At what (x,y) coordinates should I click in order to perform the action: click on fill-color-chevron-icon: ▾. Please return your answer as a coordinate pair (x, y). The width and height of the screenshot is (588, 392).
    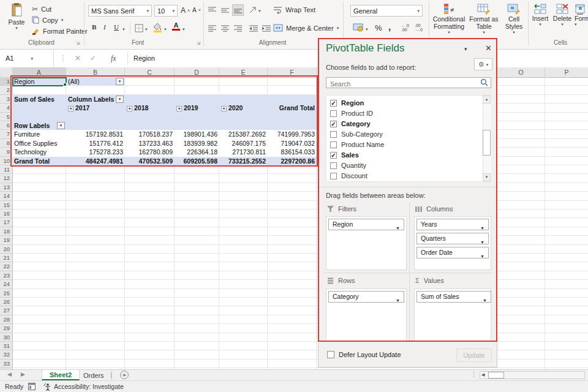
    Looking at the image, I should click on (165, 29).